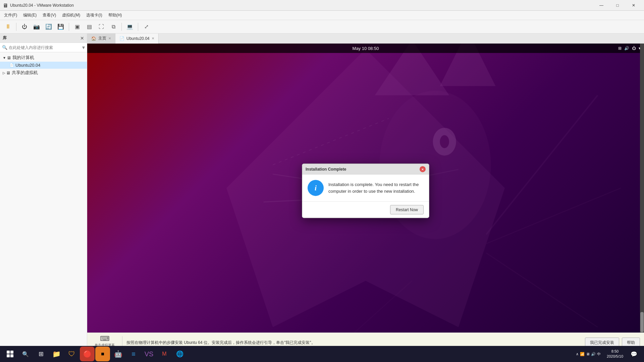 The height and width of the screenshot is (362, 644). I want to click on tab-ubuntu: 📄 Ubuntu20.04 ✕, so click(137, 39).